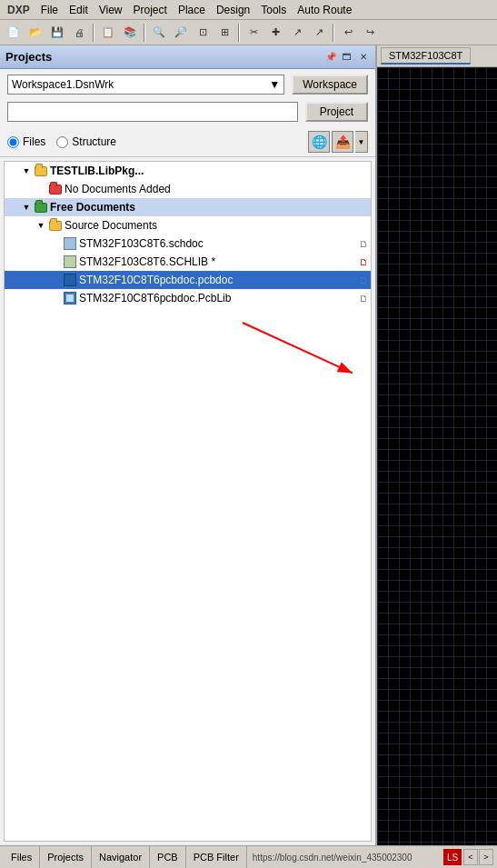 This screenshot has width=497, height=868. What do you see at coordinates (211, 171) in the screenshot?
I see `testlib-label: TESTLIB.LibPkg...` at bounding box center [211, 171].